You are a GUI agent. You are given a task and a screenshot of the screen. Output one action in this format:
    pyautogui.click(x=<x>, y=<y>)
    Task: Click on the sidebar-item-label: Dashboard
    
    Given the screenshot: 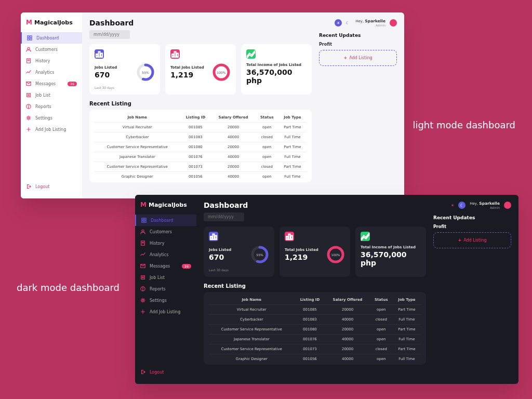 What is the action you would take?
    pyautogui.click(x=162, y=220)
    